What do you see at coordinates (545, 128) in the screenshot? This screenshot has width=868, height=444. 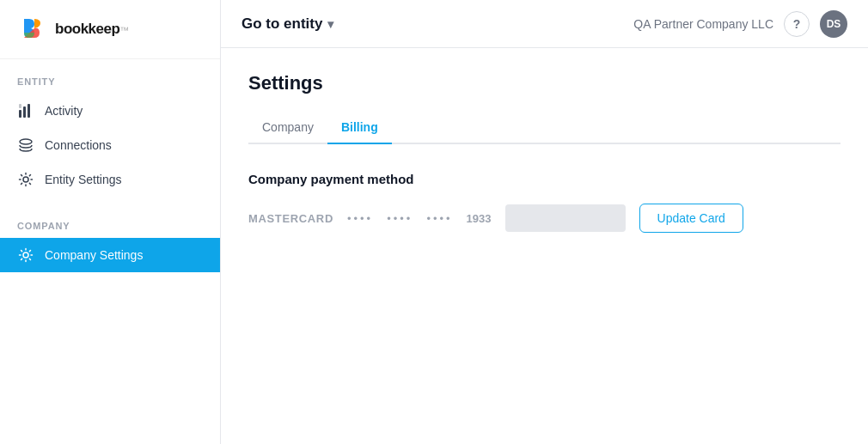 I see `tabs: Company Billing` at bounding box center [545, 128].